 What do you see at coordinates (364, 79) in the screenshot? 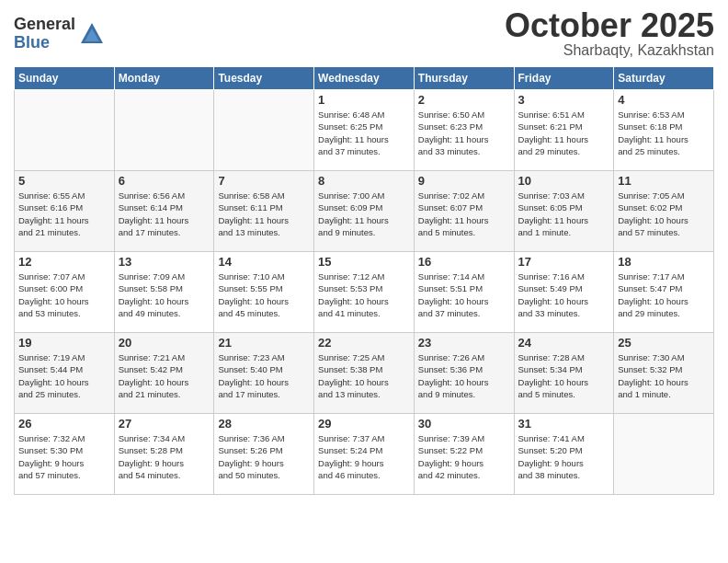
I see `header-wednesday: Wednesday` at bounding box center [364, 79].